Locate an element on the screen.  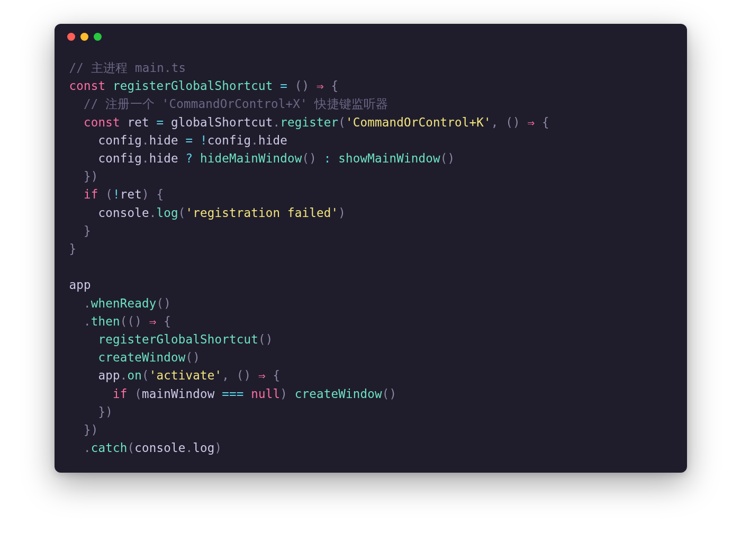
comment-line: // 注册一个 'CommandOrControl+X' 快捷键监听器 is located at coordinates (236, 104).